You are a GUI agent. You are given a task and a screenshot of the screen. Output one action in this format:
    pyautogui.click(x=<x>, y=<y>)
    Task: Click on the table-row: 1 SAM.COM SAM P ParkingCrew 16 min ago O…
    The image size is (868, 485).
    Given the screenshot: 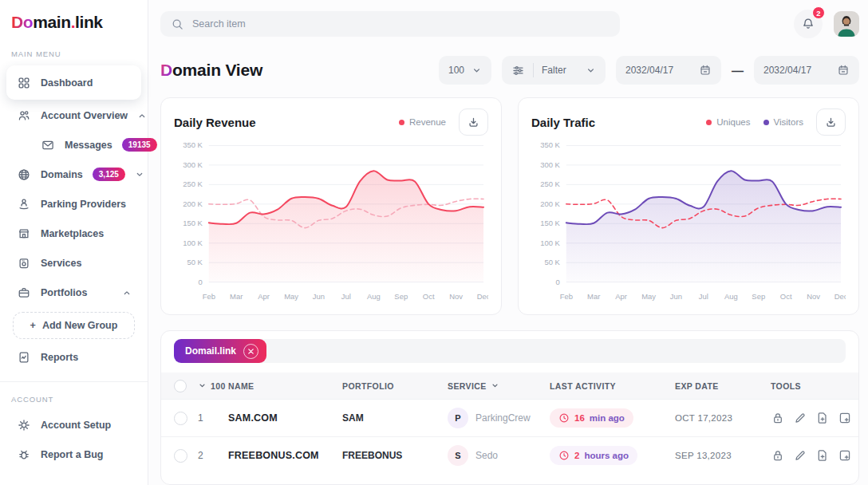 What is the action you would take?
    pyautogui.click(x=510, y=418)
    